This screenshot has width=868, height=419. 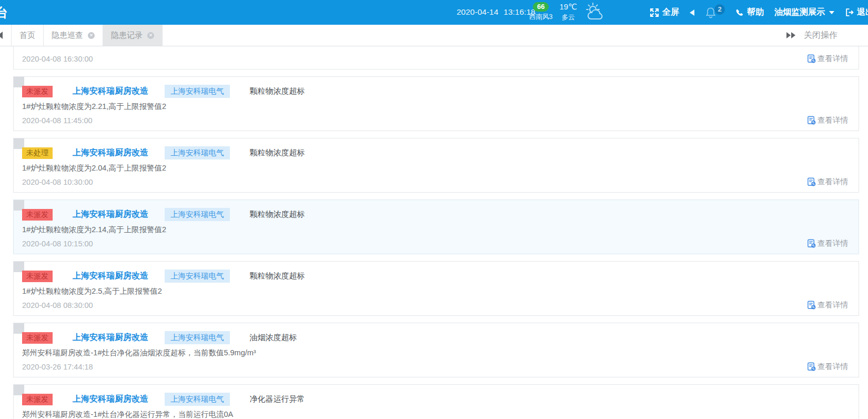 I want to click on tab-scroll-left, so click(x=6, y=35).